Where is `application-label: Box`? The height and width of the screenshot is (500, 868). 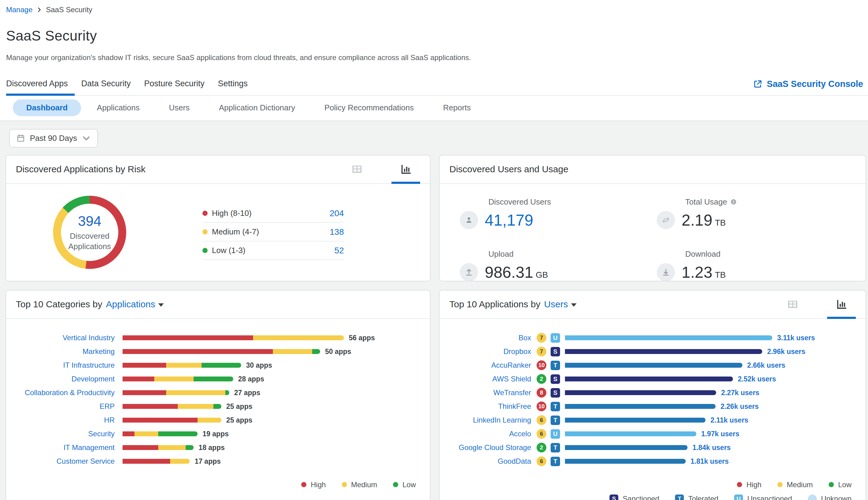
application-label: Box is located at coordinates (486, 338).